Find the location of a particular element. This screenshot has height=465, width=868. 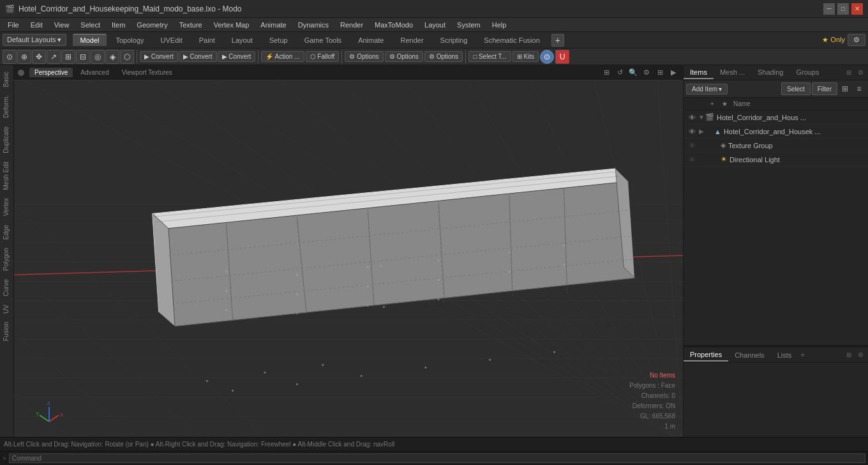

menu-geometry: Geometry is located at coordinates (152, 25).